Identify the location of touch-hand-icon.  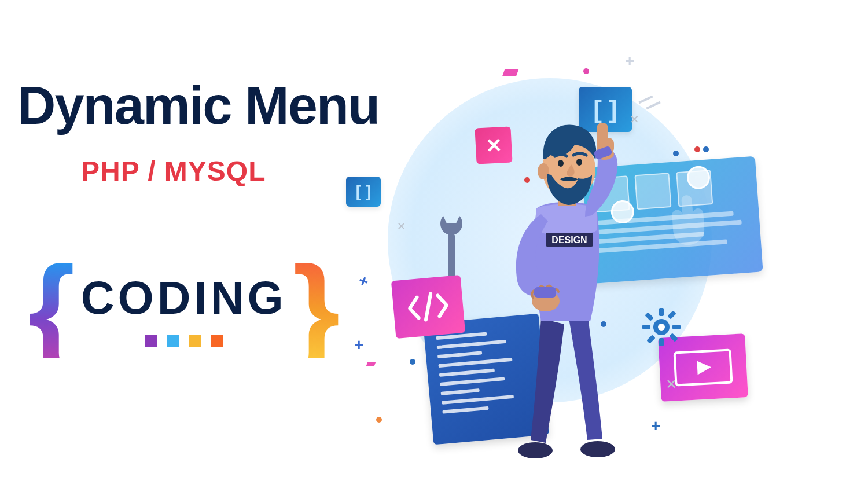
(687, 222).